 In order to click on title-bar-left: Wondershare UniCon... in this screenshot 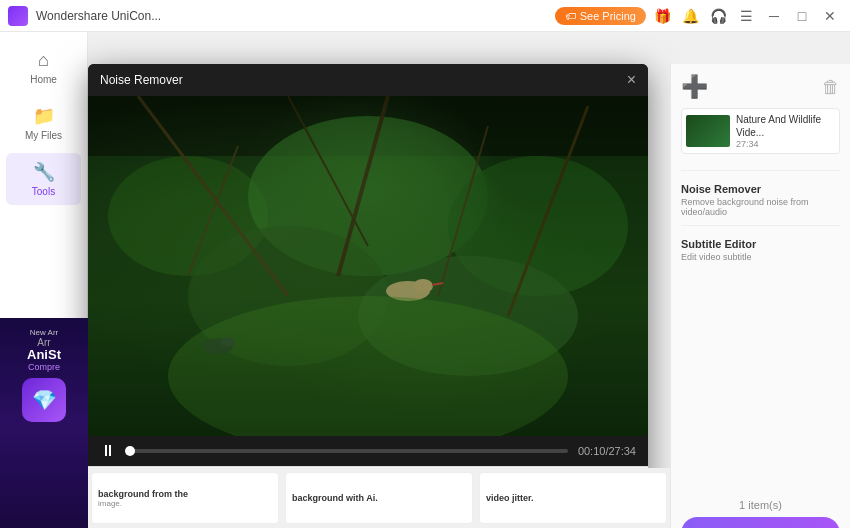, I will do `click(84, 16)`.